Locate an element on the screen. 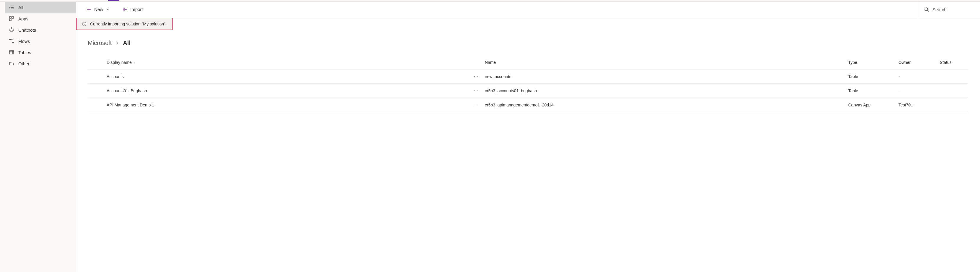 This screenshot has height=272, width=980. table-row: Accounts···new_accountsTable- is located at coordinates (528, 77).